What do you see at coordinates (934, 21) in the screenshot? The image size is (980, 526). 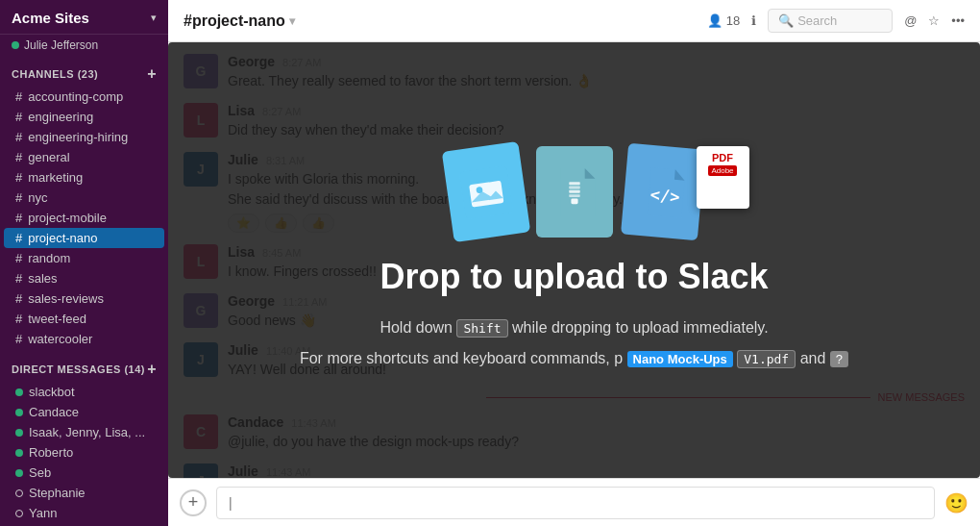 I see `star-icon: ☆` at bounding box center [934, 21].